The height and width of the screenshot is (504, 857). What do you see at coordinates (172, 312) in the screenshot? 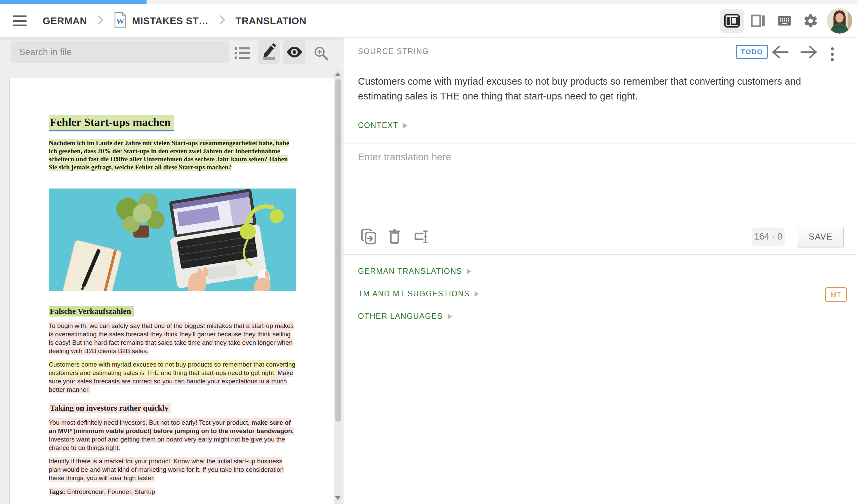
I see `document-section-heading: Falsche Verkaufszahlen` at bounding box center [172, 312].